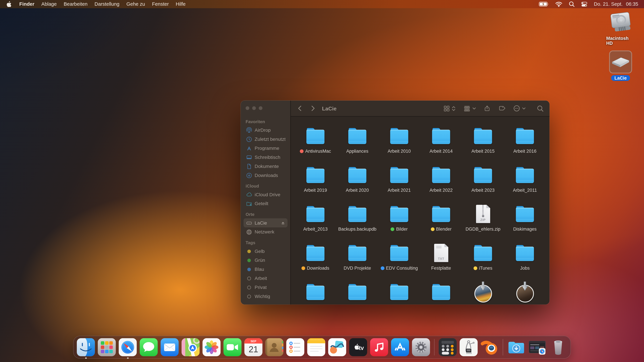 The width and height of the screenshot is (644, 362). I want to click on dock-music-icon, so click(379, 347).